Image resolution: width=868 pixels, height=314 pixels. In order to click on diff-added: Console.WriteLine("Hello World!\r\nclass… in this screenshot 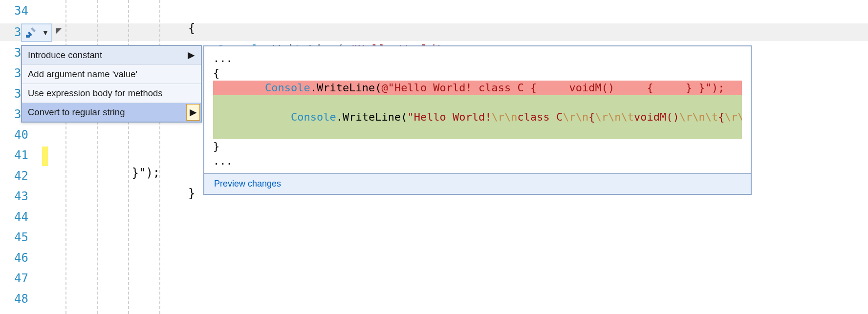, I will do `click(477, 117)`.